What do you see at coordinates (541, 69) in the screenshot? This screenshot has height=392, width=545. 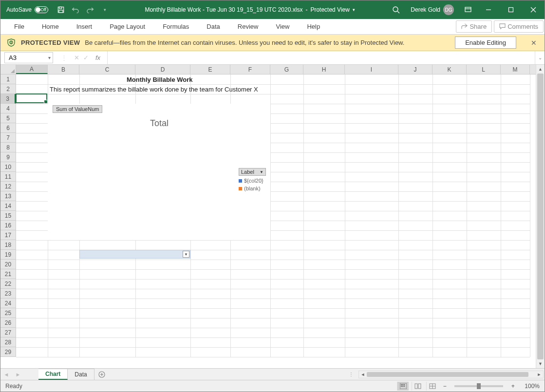 I see `scroll-up-icon: ▲` at bounding box center [541, 69].